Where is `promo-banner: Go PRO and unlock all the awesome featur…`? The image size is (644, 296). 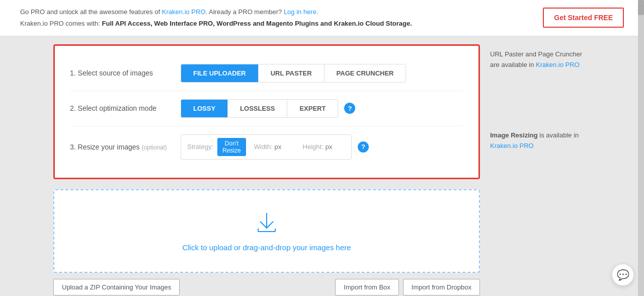 promo-banner: Go PRO and unlock all the awesome featur… is located at coordinates (322, 18).